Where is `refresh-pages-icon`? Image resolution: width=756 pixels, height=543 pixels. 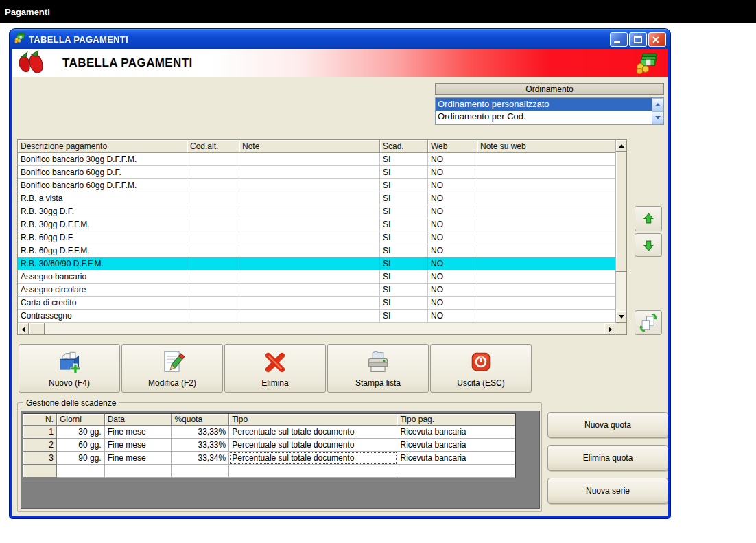
refresh-pages-icon is located at coordinates (648, 323).